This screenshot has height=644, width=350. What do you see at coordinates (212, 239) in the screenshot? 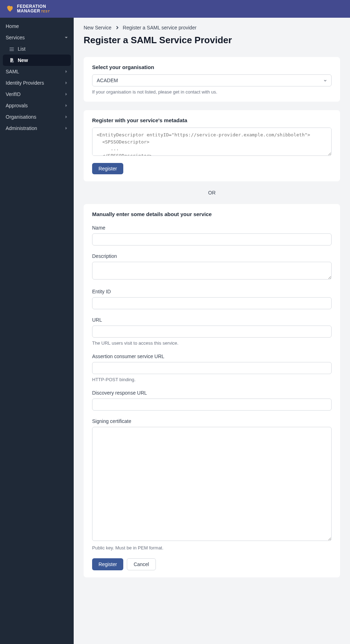
I see `name-input` at bounding box center [212, 239].